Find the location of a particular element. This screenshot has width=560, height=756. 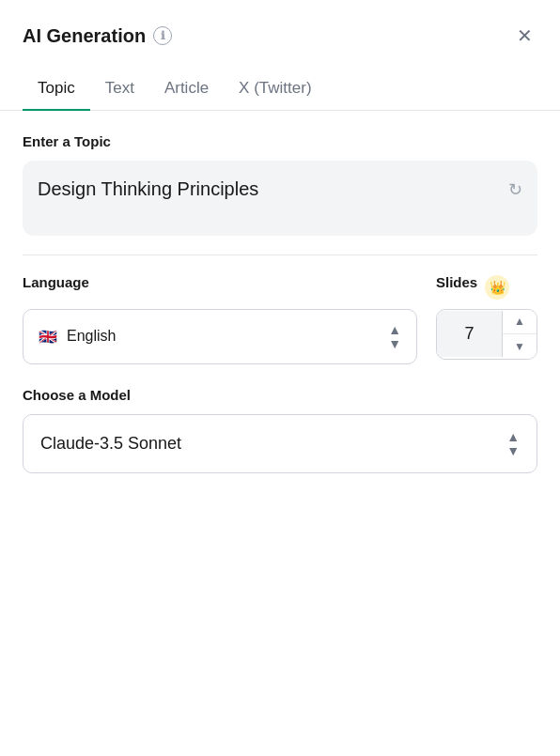

divider is located at coordinates (280, 255).